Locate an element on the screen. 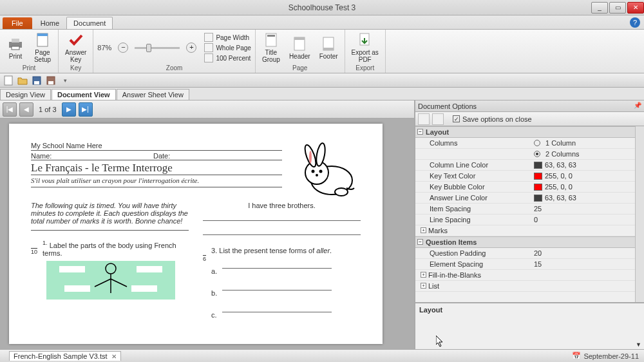 The width and height of the screenshot is (644, 362). tab-file: File is located at coordinates (17, 23).